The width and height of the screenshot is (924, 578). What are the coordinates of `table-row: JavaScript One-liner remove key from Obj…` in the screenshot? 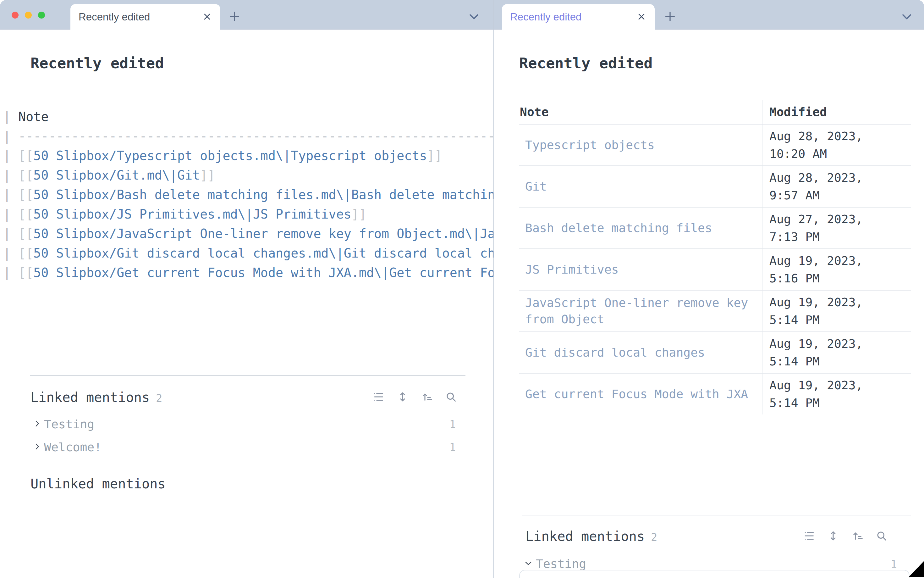 It's located at (715, 311).